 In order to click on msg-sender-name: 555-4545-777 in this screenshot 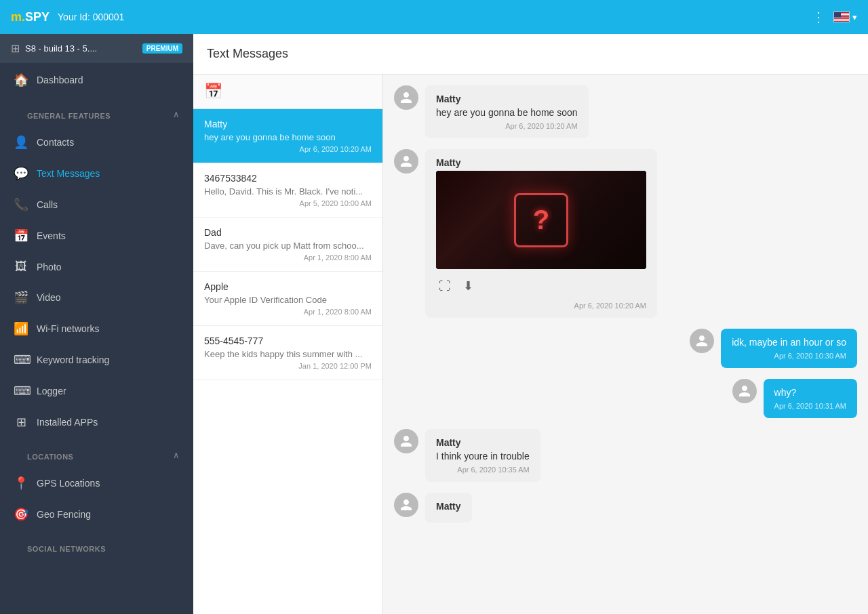, I will do `click(288, 341)`.